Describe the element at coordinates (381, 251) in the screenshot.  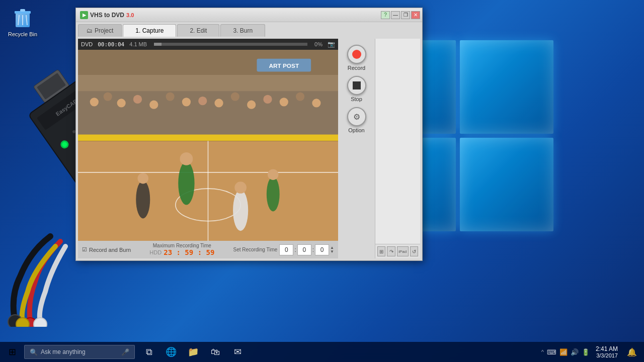
I see `fr-btn-1: ⊞` at that location.